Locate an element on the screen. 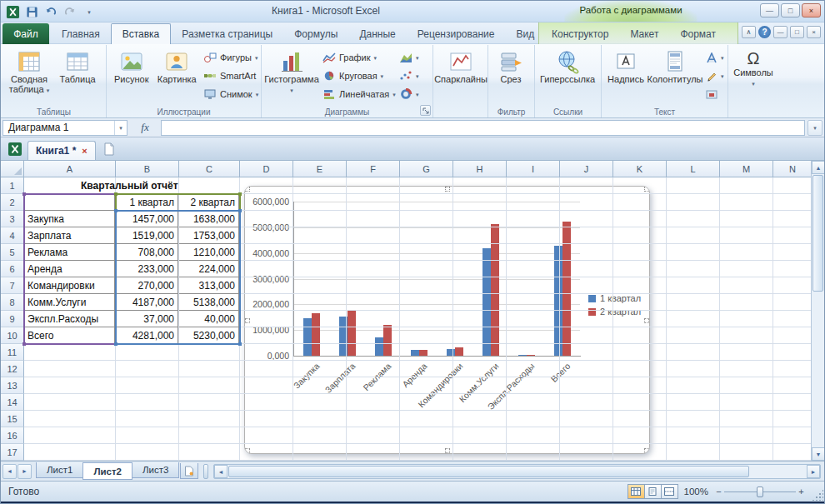 This screenshot has height=504, width=825. legend-entry: 1 квартал is located at coordinates (615, 298).